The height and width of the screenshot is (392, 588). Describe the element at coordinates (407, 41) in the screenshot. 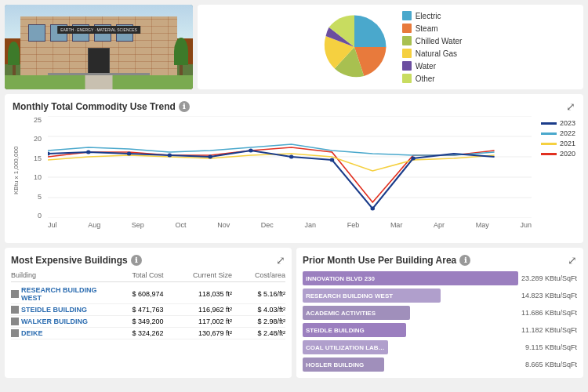

I see `chilled-water-color` at that location.